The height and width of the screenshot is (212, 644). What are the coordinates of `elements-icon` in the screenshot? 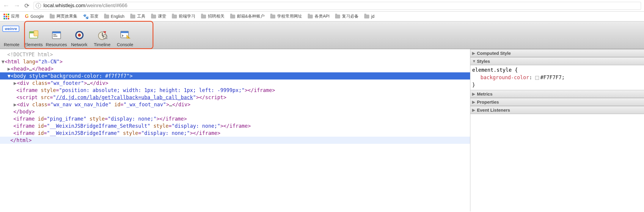 It's located at (34, 35).